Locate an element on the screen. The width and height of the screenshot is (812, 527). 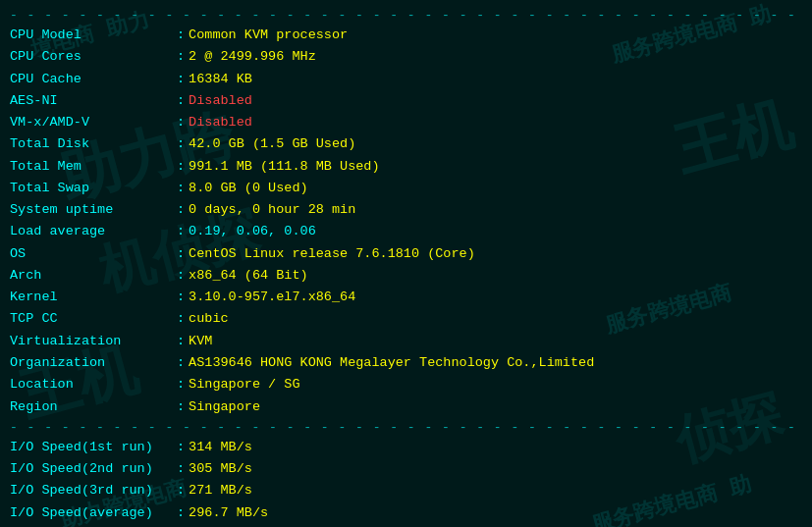
table-row: CPU Cores: 2 @ 2499.996 MHz is located at coordinates (406, 57).